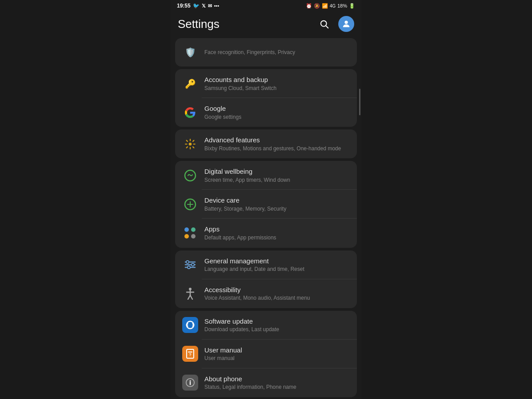 This screenshot has width=532, height=399. What do you see at coordinates (266, 52) in the screenshot?
I see `group-top-partial: 🛡️ Face recognition, Fingerprints, Priva…` at bounding box center [266, 52].